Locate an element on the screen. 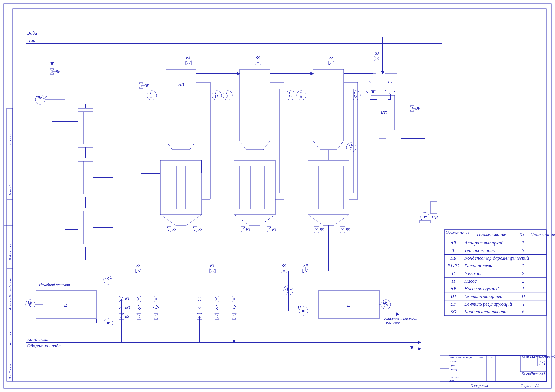  svg-text: Кол. is located at coordinates (523, 234).